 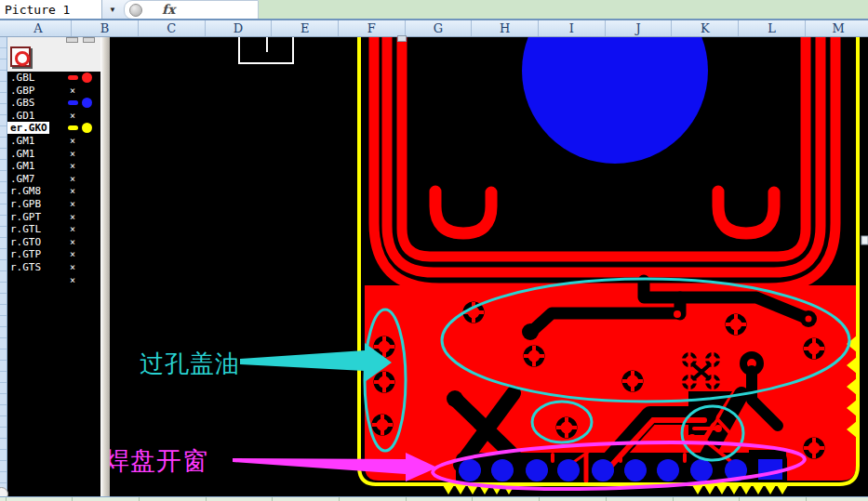 I want to click on via-tenting-label: 过孔盖油, so click(x=190, y=363).